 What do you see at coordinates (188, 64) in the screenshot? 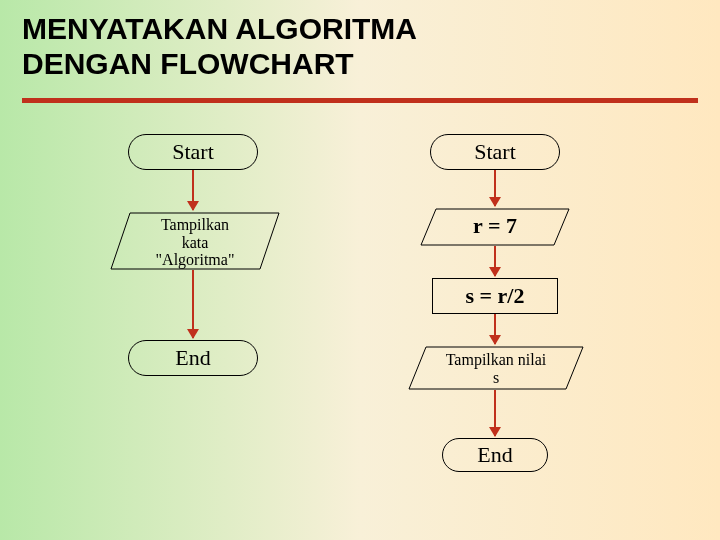
I see `title-line-2: DENGAN FLOWCHART` at bounding box center [188, 64].